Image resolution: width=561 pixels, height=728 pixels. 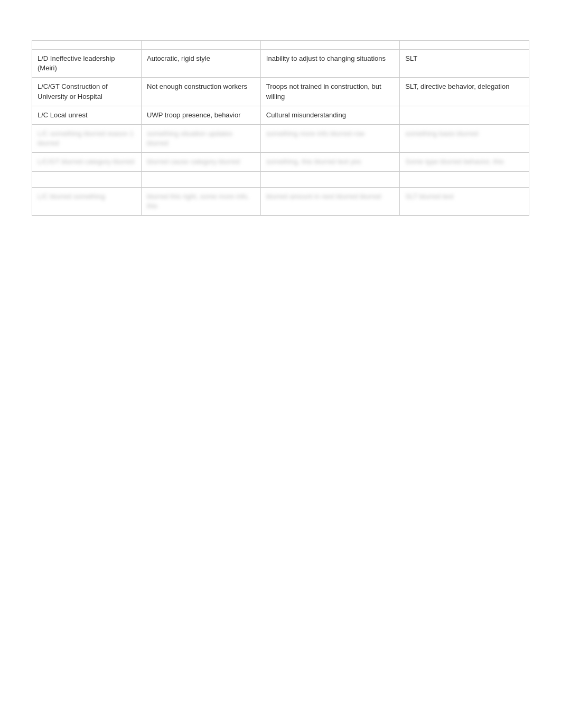 What do you see at coordinates (465, 201) in the screenshot?
I see `theoretical-basis-cell: SLT blurred text` at bounding box center [465, 201].